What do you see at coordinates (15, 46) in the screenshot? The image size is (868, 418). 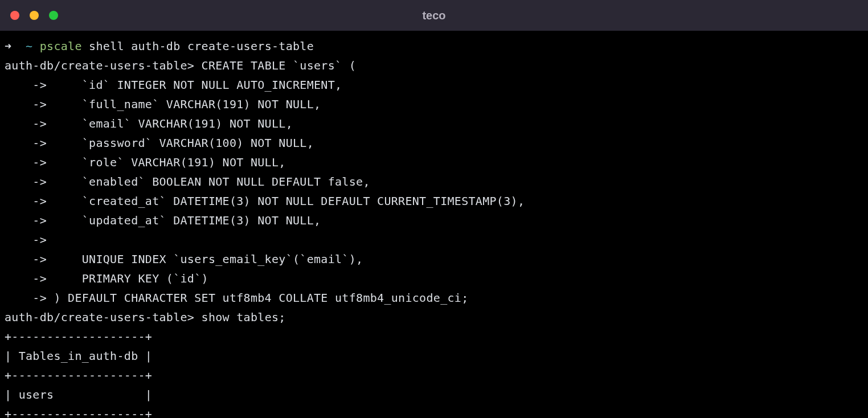 I see `prompt-arrow: ➜` at bounding box center [15, 46].